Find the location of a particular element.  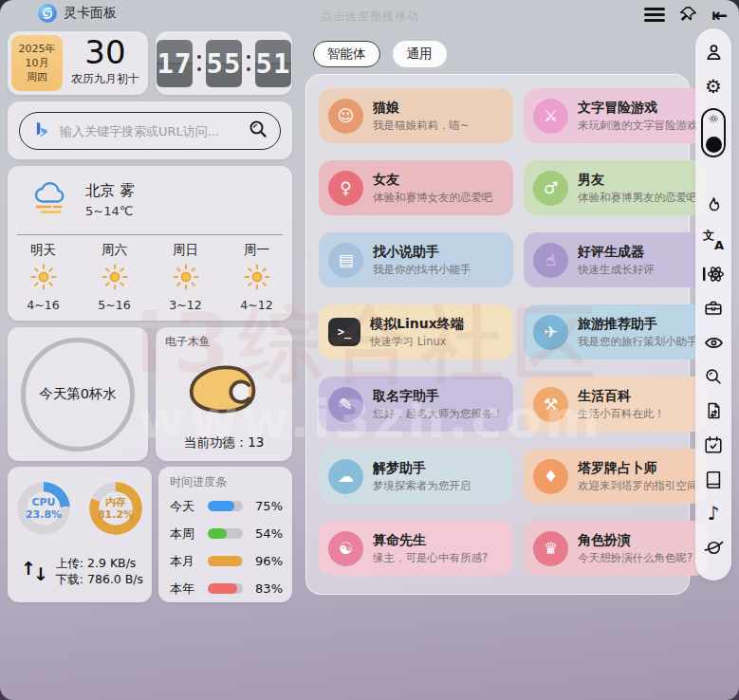

roleplay-avatar: ♛ is located at coordinates (550, 548).